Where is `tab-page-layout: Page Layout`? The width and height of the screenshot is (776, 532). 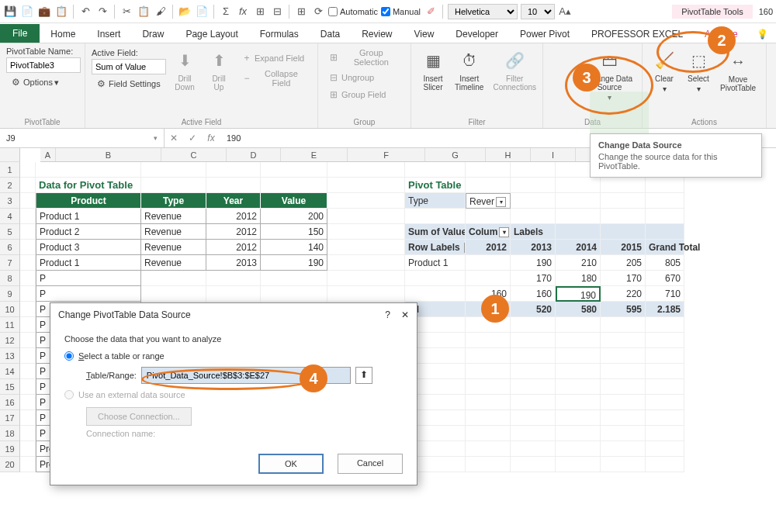
tab-page-layout: Page Layout is located at coordinates (211, 34).